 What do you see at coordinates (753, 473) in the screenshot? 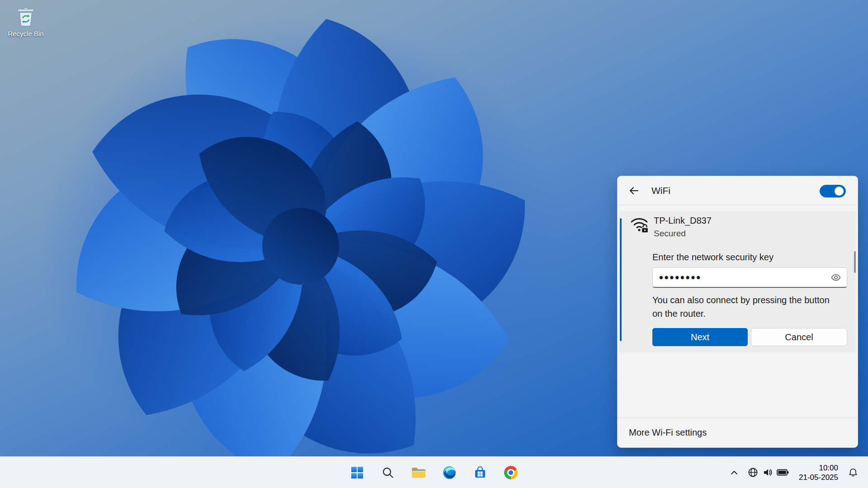
I see `globe-icon` at bounding box center [753, 473].